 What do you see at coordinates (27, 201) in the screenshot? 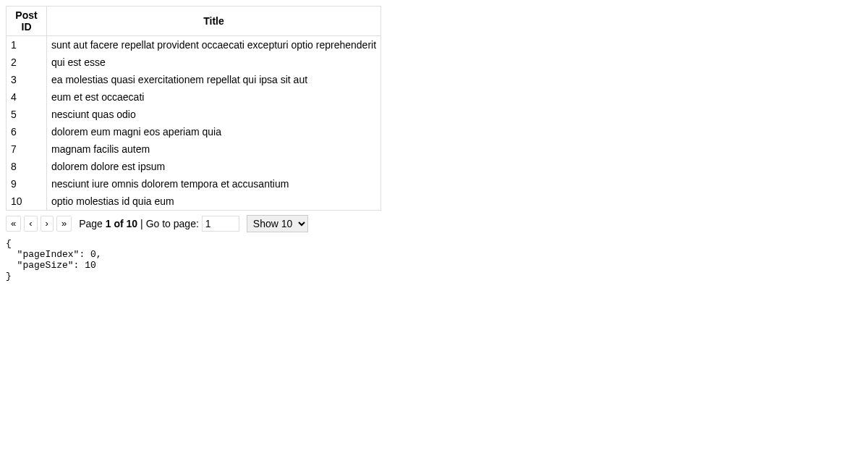
I see `cell-post-id: 10` at bounding box center [27, 201].